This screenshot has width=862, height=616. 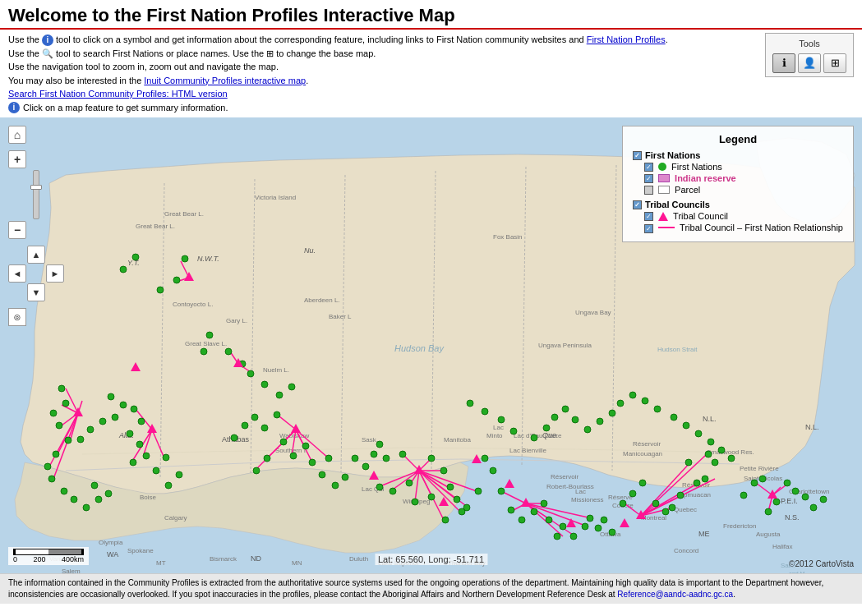 What do you see at coordinates (649, 168) in the screenshot?
I see `first-nations-item-checkbox` at bounding box center [649, 168].